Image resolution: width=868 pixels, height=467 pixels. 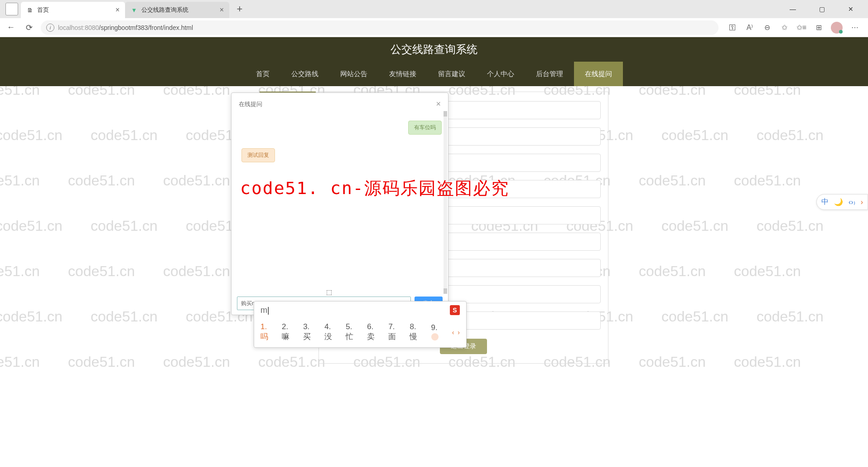 What do you see at coordinates (12, 9) in the screenshot?
I see `tab-overview-button` at bounding box center [12, 9].